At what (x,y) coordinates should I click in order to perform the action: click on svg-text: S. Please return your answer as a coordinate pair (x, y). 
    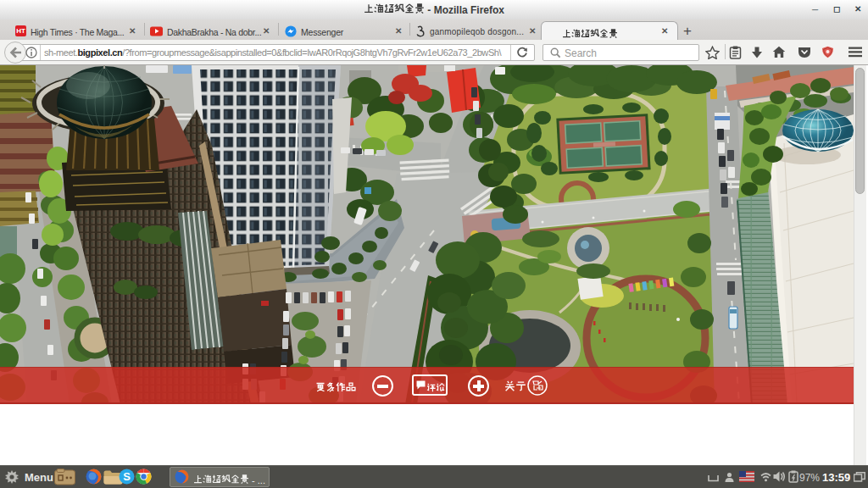
    Looking at the image, I should click on (127, 476).